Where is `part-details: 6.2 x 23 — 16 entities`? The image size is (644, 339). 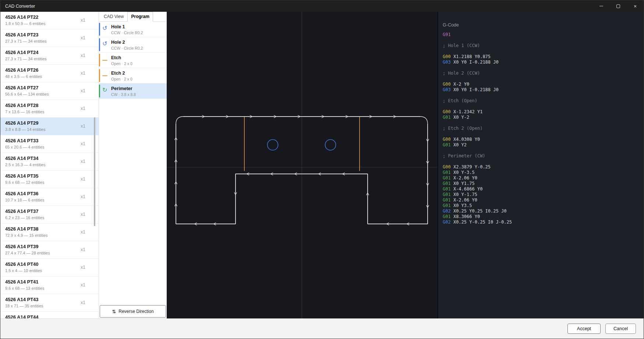
part-details: 6.2 x 23 — 16 entities is located at coordinates (41, 218).